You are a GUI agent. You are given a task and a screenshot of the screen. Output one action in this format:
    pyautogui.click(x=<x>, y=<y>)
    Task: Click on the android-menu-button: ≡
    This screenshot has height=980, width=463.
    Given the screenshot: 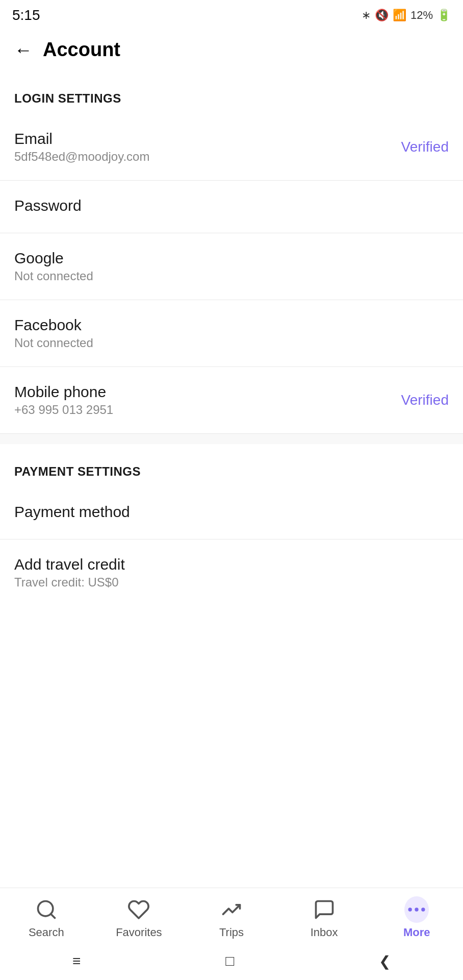 What is the action you would take?
    pyautogui.click(x=76, y=961)
    